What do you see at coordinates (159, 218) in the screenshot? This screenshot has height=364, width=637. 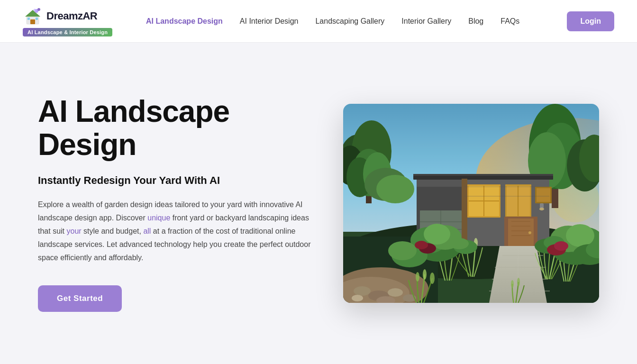 I see `hero-desc-highlight1: unique` at bounding box center [159, 218].